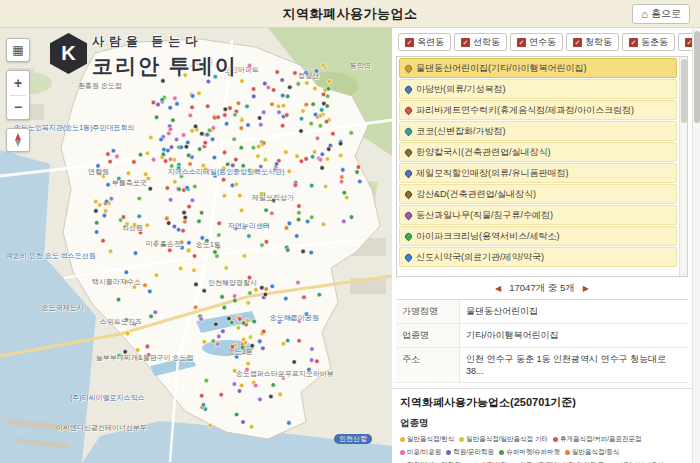  Describe the element at coordinates (476, 194) in the screenshot. I see `list-item-label: 강산&D(건축관련업/실내장식)` at that location.